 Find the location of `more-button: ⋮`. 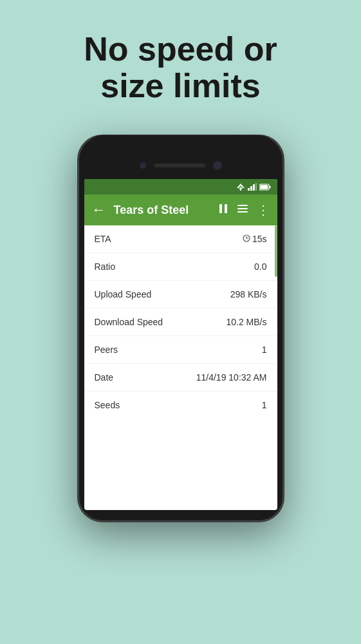

more-button: ⋮ is located at coordinates (263, 210).